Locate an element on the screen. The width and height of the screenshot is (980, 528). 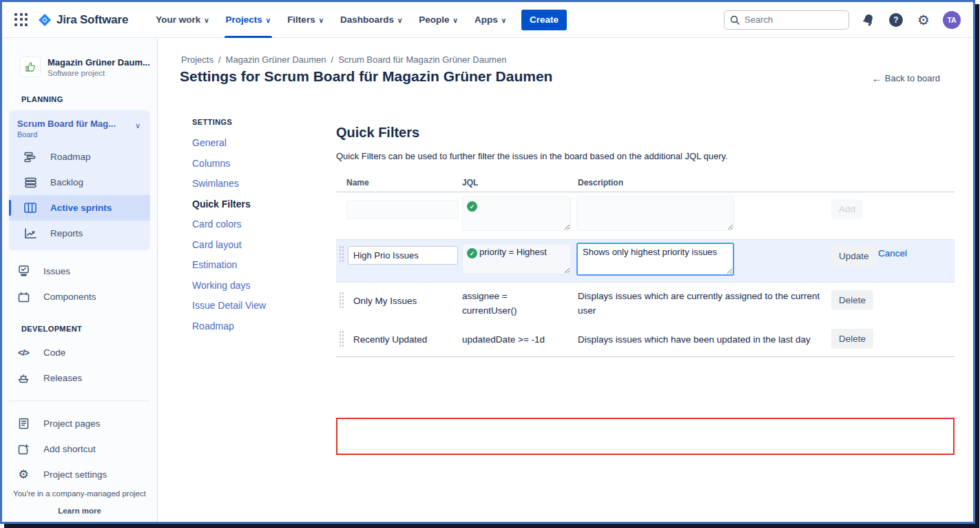
add-button: Add is located at coordinates (847, 210).